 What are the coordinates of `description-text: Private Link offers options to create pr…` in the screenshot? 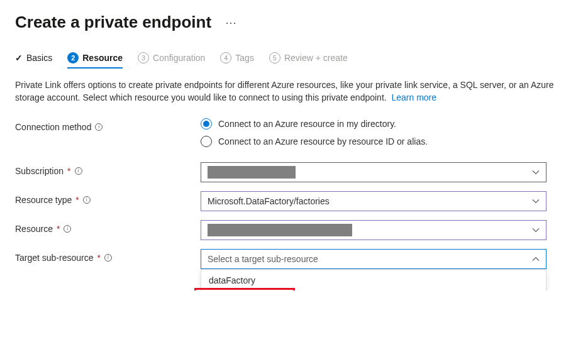 It's located at (284, 91).